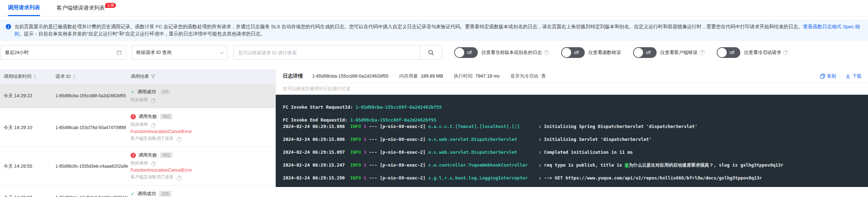 This screenshot has width=868, height=197. Describe the element at coordinates (29, 77) in the screenshot. I see `column-end-time: 调用结束时间` at that location.